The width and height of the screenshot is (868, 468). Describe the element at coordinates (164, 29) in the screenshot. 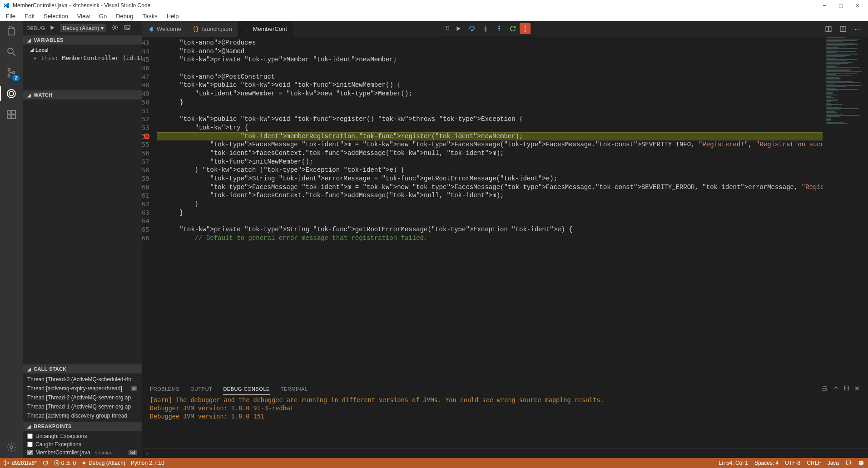

I see `tab-welcome: Welcome` at that location.